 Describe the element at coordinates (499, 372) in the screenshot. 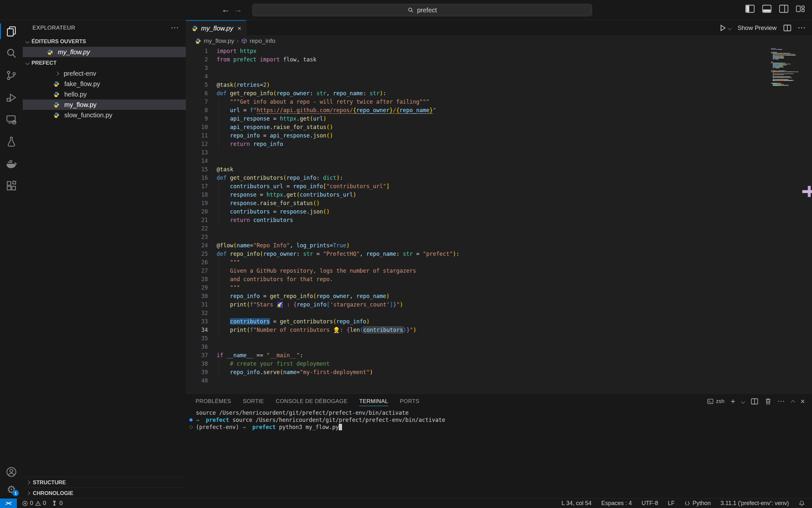

I see `code-line: 39 repo_info.serve(name="my-first-deploy…` at that location.